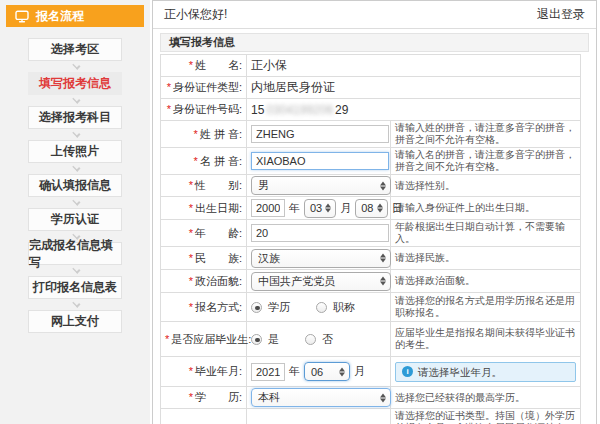 This screenshot has width=600, height=424. I want to click on form-row-birth-date: *出生日期: 年 03 月 08 日, so click(371, 208).